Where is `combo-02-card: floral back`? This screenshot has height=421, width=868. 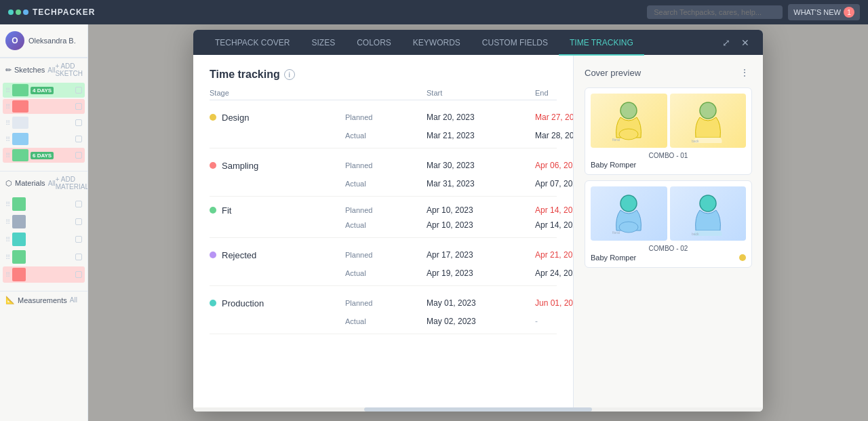 combo-02-card: floral back is located at coordinates (669, 224).